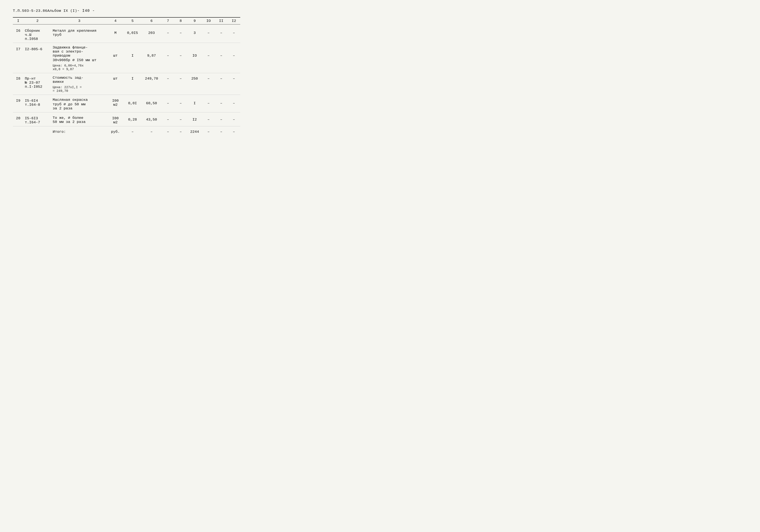  Describe the element at coordinates (168, 104) in the screenshot. I see `row19-c7: –` at that location.